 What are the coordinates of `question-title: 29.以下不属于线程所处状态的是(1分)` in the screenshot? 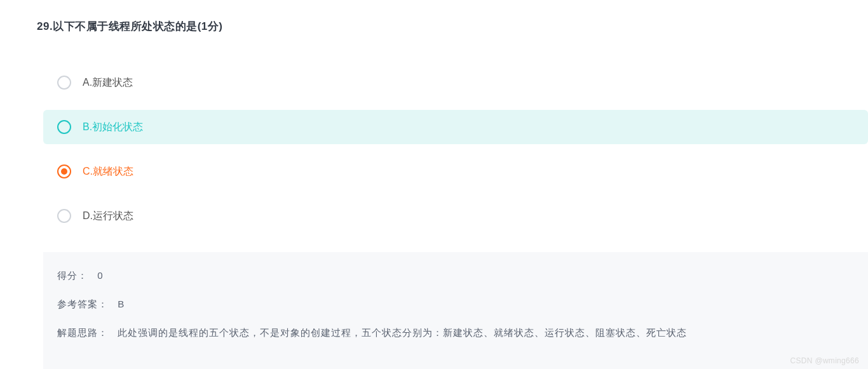 It's located at (452, 27).